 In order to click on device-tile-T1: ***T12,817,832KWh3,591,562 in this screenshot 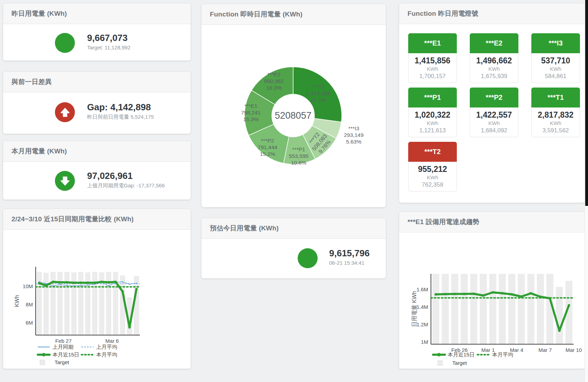, I will do `click(555, 112)`.